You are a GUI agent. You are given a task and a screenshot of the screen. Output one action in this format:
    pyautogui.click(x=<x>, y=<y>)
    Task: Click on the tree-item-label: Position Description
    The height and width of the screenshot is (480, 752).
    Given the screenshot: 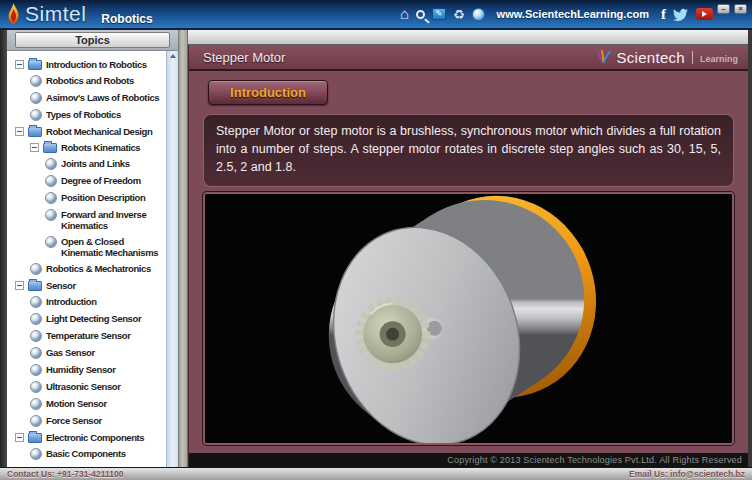 What is the action you would take?
    pyautogui.click(x=112, y=198)
    